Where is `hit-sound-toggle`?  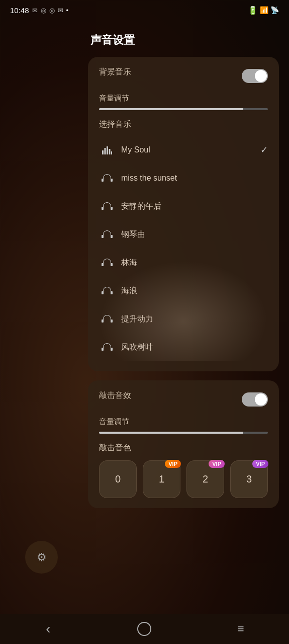
hit-sound-toggle is located at coordinates (255, 399).